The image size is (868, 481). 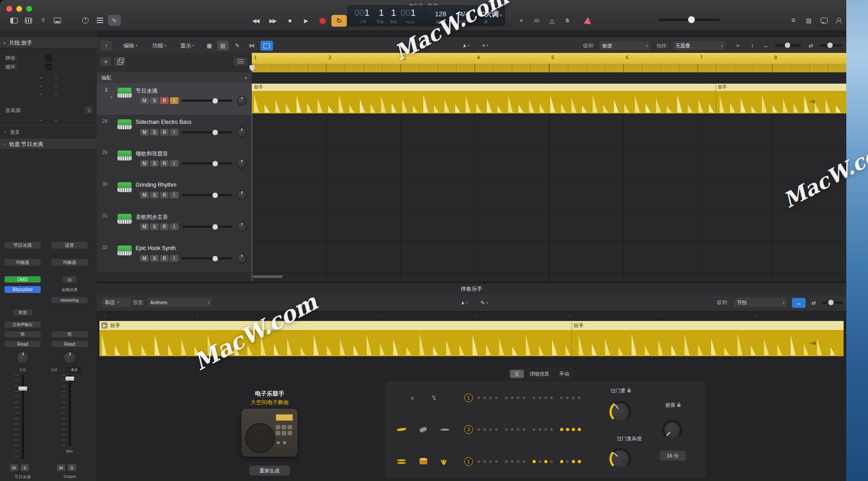 I want to click on rewind-button: ◀◀, so click(x=255, y=21).